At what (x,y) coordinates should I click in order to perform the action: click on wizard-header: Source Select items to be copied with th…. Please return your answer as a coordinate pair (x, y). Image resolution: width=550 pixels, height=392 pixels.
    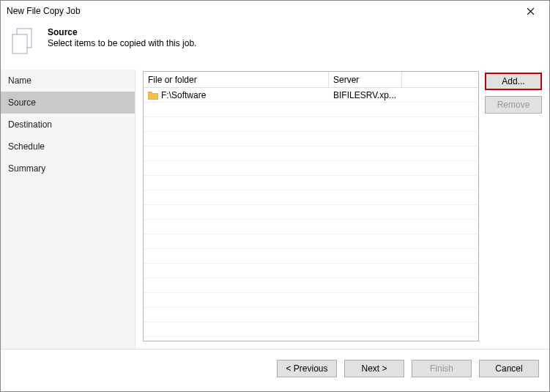
    Looking at the image, I should click on (275, 45).